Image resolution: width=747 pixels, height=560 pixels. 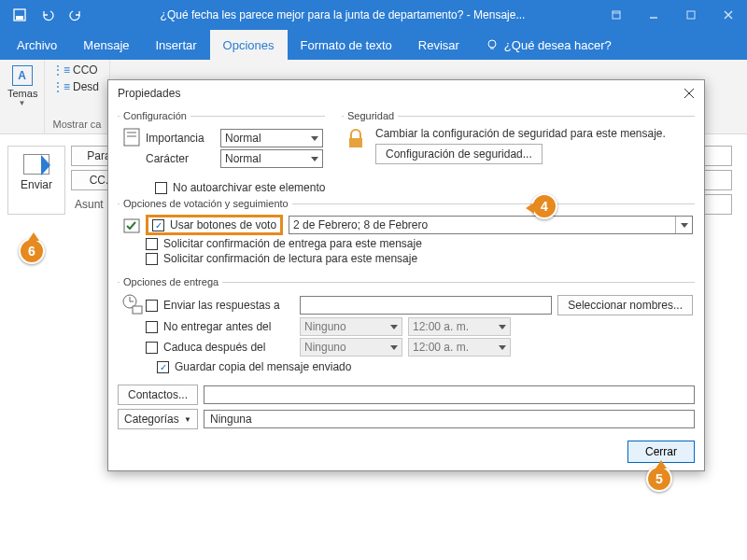 I want to click on callout-4: 4, so click(x=544, y=206).